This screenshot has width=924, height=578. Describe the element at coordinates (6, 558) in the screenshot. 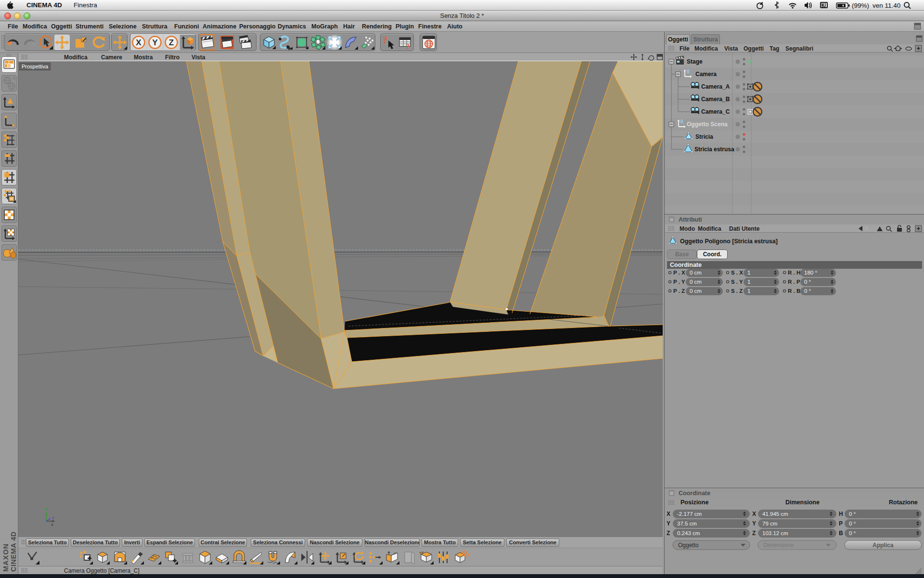

I see `svg-text: MAXON` at that location.